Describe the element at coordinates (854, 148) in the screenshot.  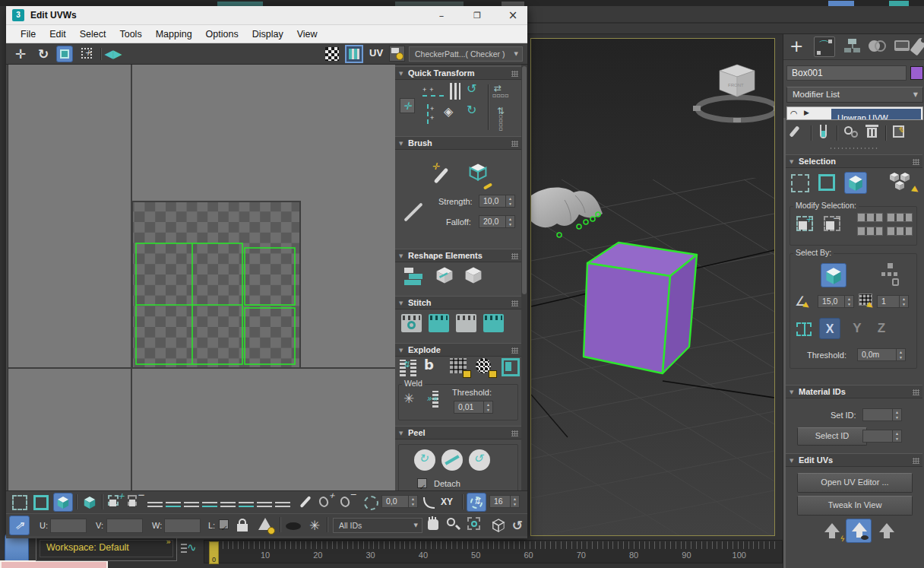
I see `panel-resize-dots` at that location.